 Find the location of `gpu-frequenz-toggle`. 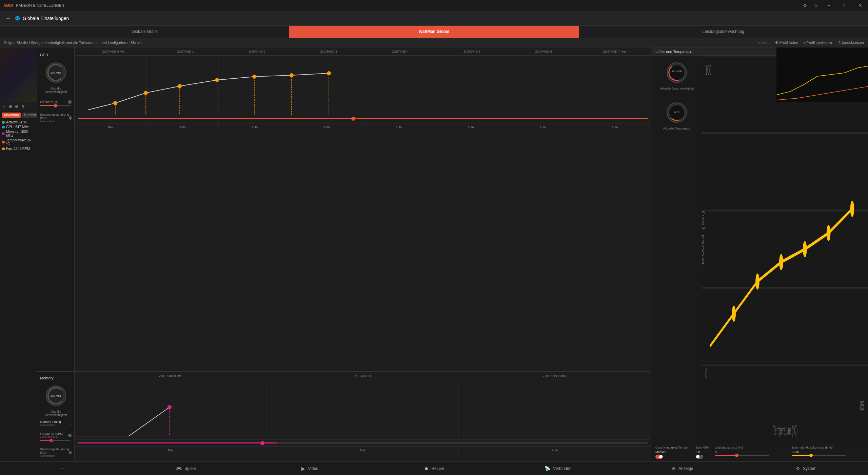

gpu-frequenz-toggle is located at coordinates (70, 102).